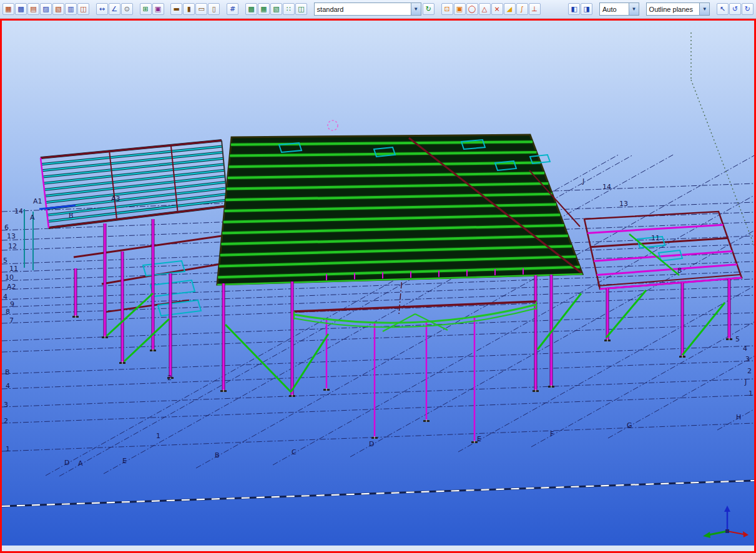 Image resolution: width=756 pixels, height=553 pixels. What do you see at coordinates (491, 9) in the screenshot?
I see `snap-toolbar: ⊡▣◯△×◢∫⊥` at bounding box center [491, 9].